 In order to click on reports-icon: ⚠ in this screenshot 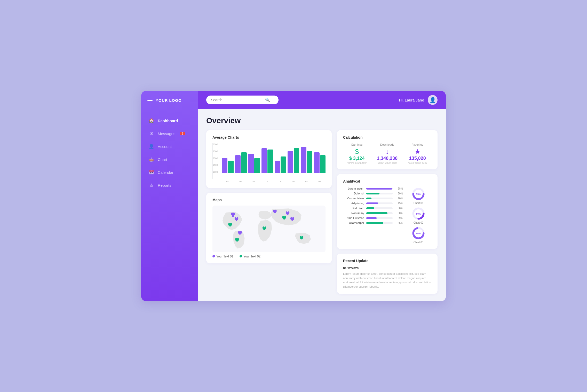, I will do `click(151, 185)`.